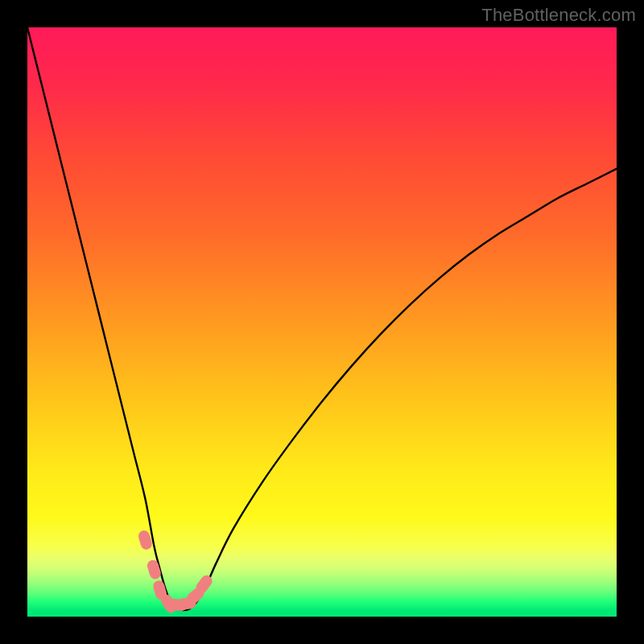 Image resolution: width=644 pixels, height=644 pixels. What do you see at coordinates (559, 15) in the screenshot?
I see `watermark-text: TheBottleneck.com` at bounding box center [559, 15].